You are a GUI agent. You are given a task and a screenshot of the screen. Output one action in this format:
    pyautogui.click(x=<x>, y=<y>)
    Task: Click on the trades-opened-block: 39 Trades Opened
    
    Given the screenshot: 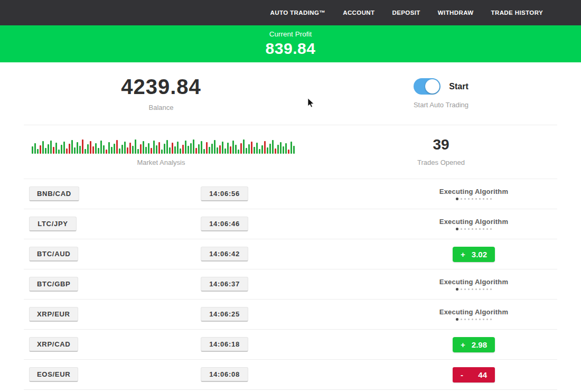 What is the action you would take?
    pyautogui.click(x=428, y=152)
    